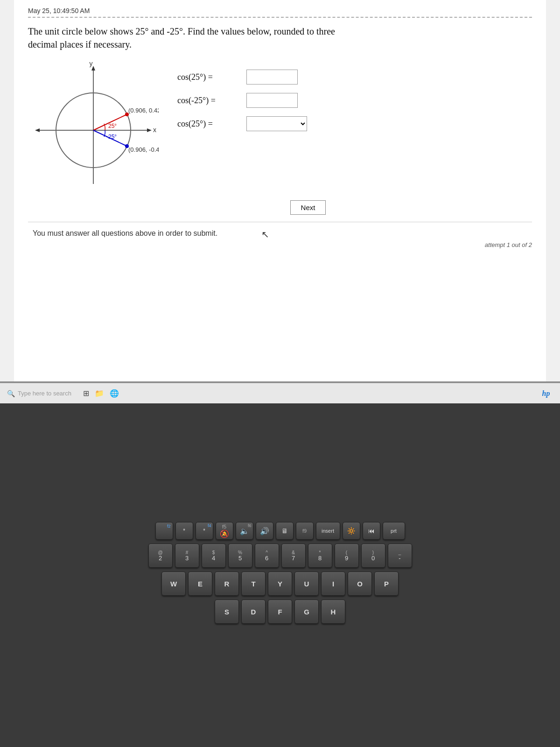  Describe the element at coordinates (210, 78) in the screenshot. I see `eq1-label: cos(25°) =` at that location.